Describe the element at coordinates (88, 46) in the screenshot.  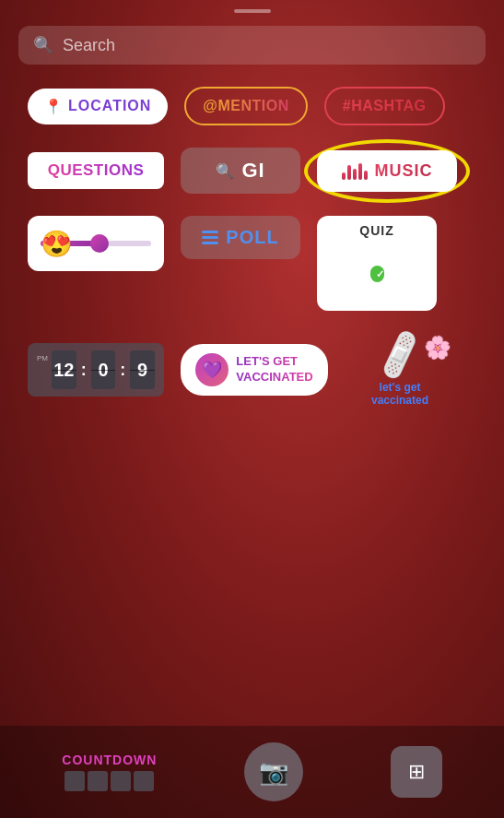
I see `search-placeholder: Search` at that location.